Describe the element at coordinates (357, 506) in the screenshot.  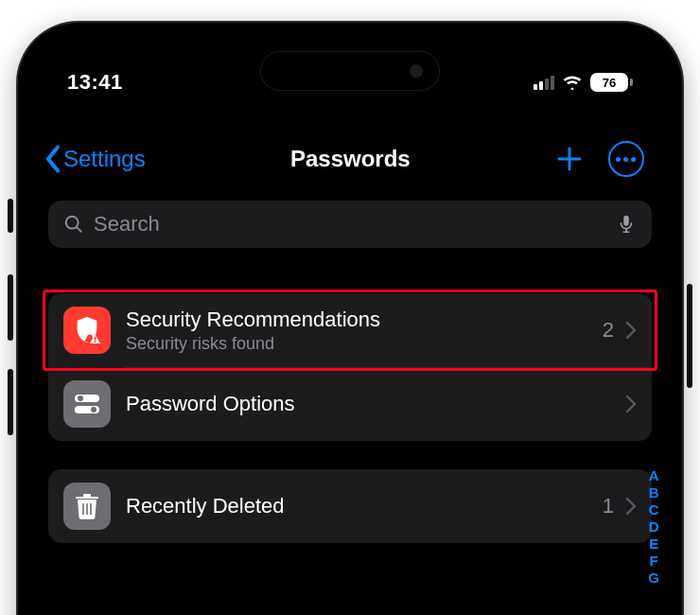
I see `row-title: Recently Deleted` at that location.